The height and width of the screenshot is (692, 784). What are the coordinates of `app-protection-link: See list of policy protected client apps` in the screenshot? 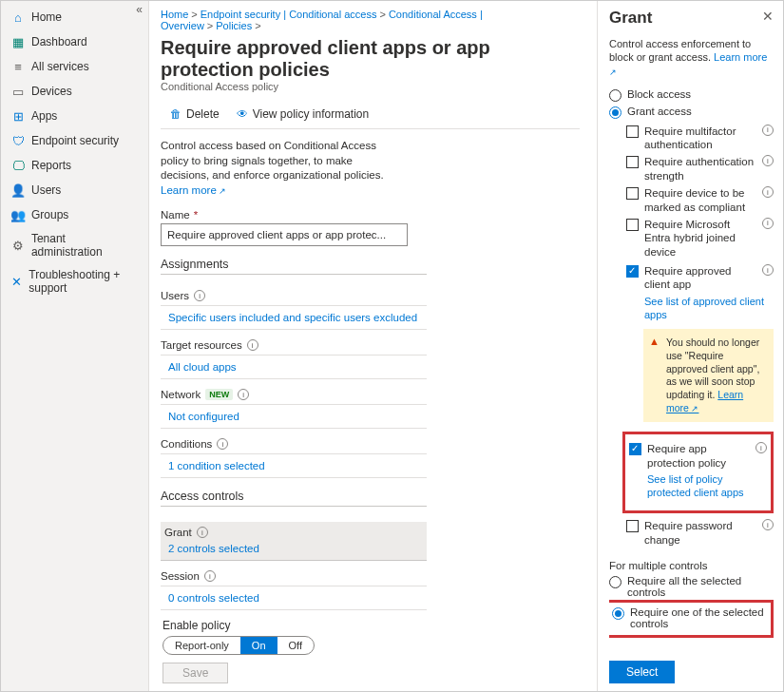 It's located at (707, 487).